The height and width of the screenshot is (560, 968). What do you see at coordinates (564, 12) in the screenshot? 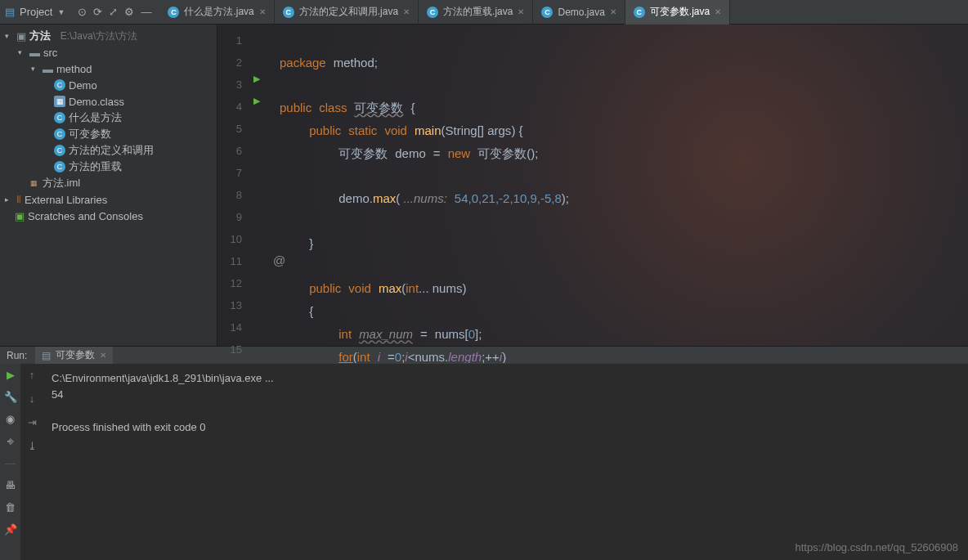
I see `editor-tabs: C什么是方法.java✕ C方法的定义和调用.java✕ C方法的重载.java…` at bounding box center [564, 12].